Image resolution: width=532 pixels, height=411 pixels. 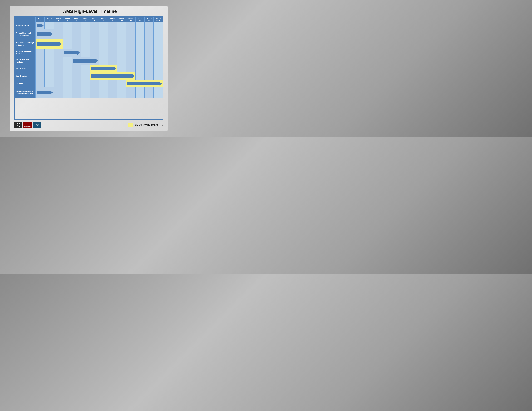 What do you see at coordinates (25, 26) in the screenshot?
I see `task-label: Project Kick-off` at bounding box center [25, 26].